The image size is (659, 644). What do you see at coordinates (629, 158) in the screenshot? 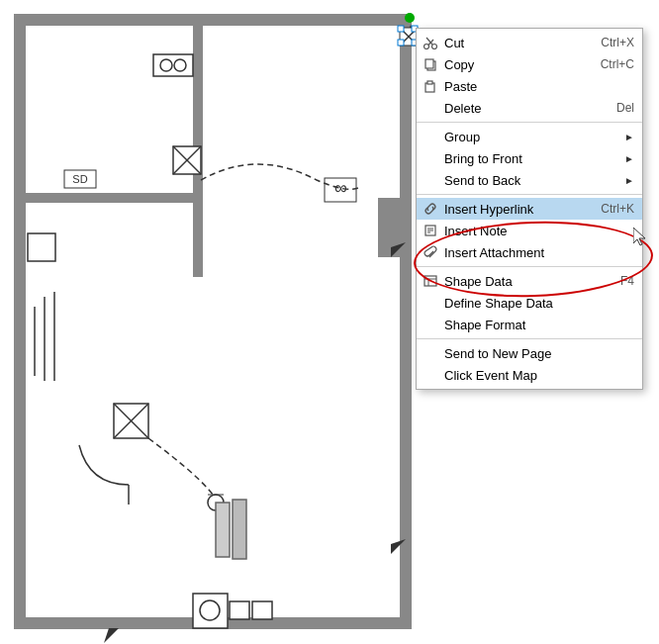
I see `bring-to-front-arrow: ►` at bounding box center [629, 158].